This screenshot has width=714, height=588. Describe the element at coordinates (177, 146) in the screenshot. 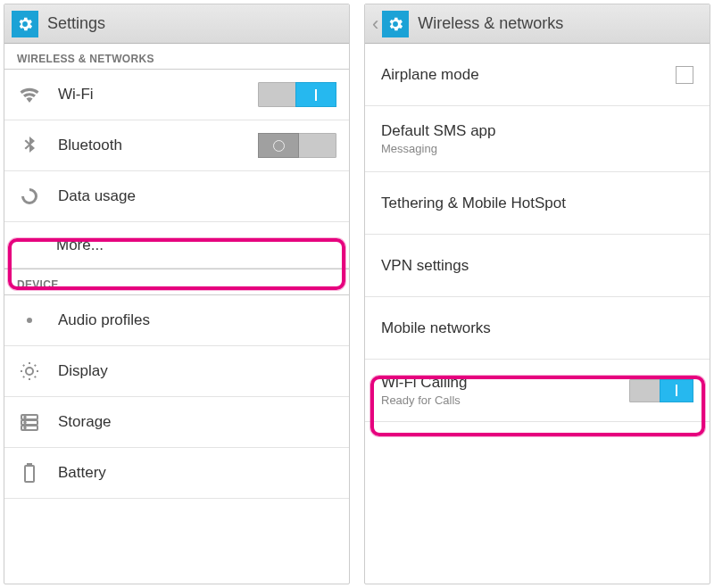

I see `bluetooth-row: Bluetooth` at that location.